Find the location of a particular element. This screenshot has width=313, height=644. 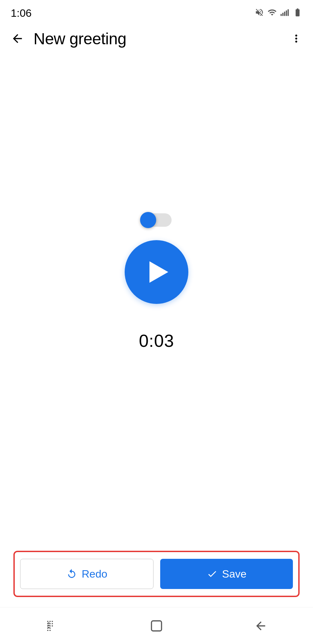

nav-bar is located at coordinates (156, 626).